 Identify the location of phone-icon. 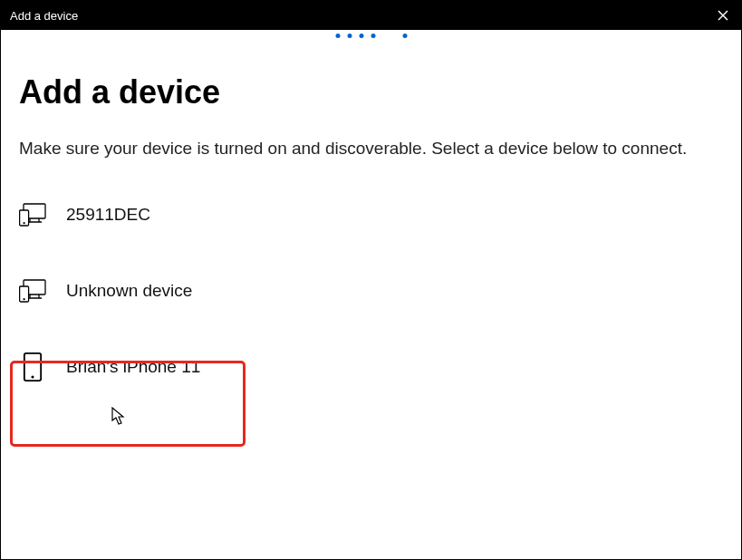
(33, 367).